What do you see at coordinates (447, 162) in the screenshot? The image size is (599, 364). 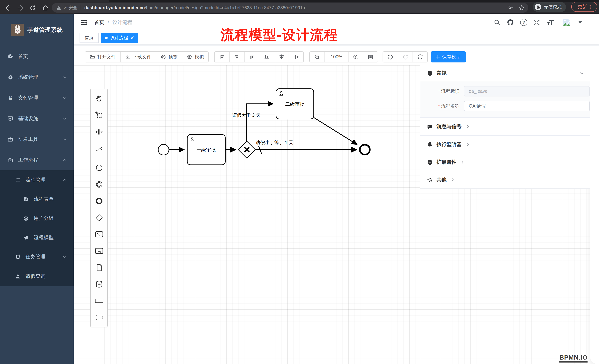 I see `section-title: 扩展属性` at bounding box center [447, 162].